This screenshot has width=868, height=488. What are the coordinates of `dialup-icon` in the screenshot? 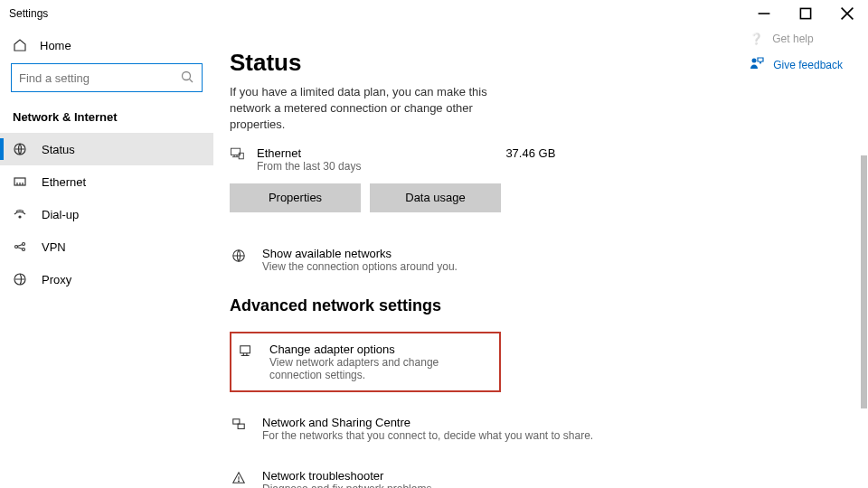 It's located at (20, 214).